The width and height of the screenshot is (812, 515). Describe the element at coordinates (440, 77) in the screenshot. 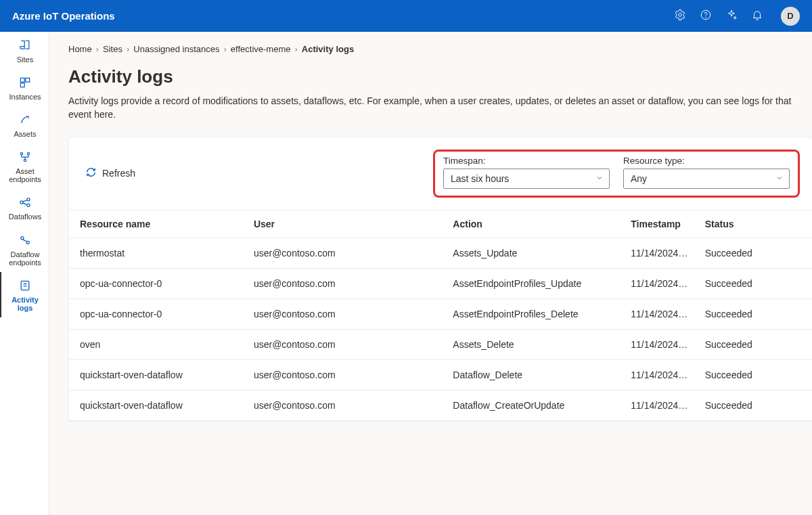

I see `page-title: Activity logs` at that location.